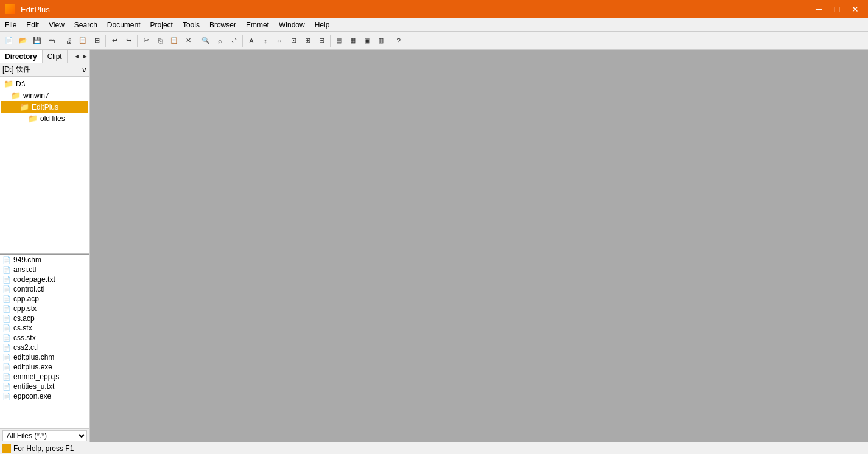 The width and height of the screenshot is (868, 454). Describe the element at coordinates (220, 41) in the screenshot. I see `tb-find2: ⌕` at that location.